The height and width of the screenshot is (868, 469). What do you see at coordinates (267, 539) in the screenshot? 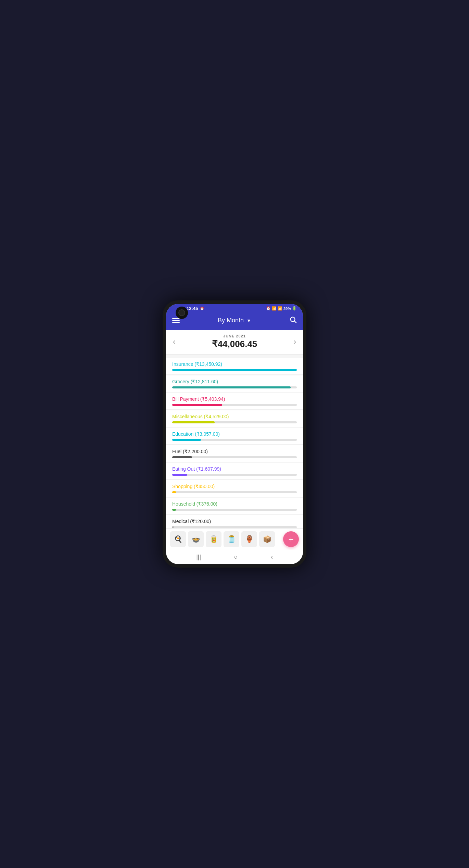
I see `thumbnail-6: 📦` at bounding box center [267, 539].